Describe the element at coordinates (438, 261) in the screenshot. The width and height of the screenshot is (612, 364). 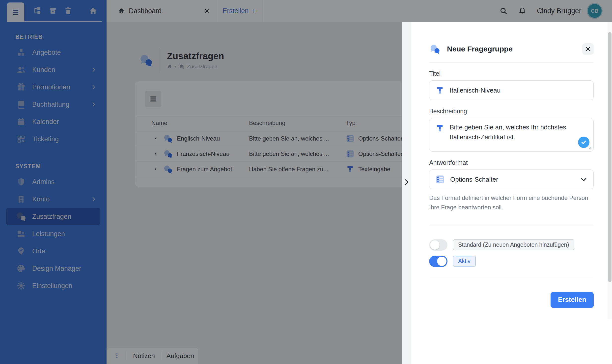
I see `aktiv-toggle` at that location.